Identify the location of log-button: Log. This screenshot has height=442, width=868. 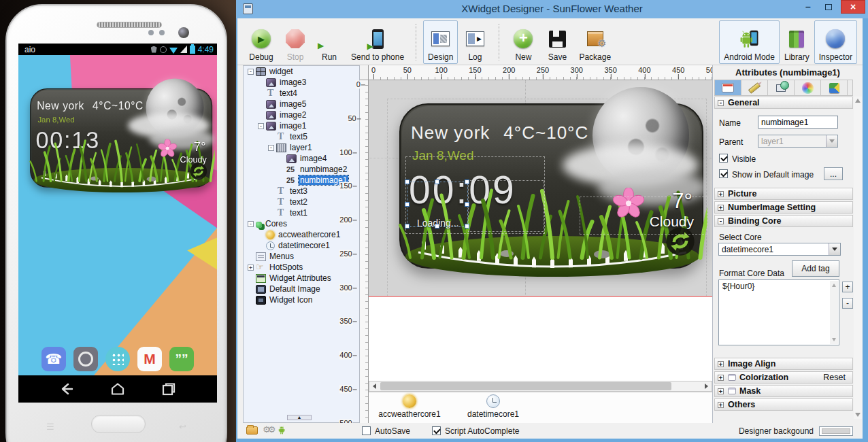
(475, 42).